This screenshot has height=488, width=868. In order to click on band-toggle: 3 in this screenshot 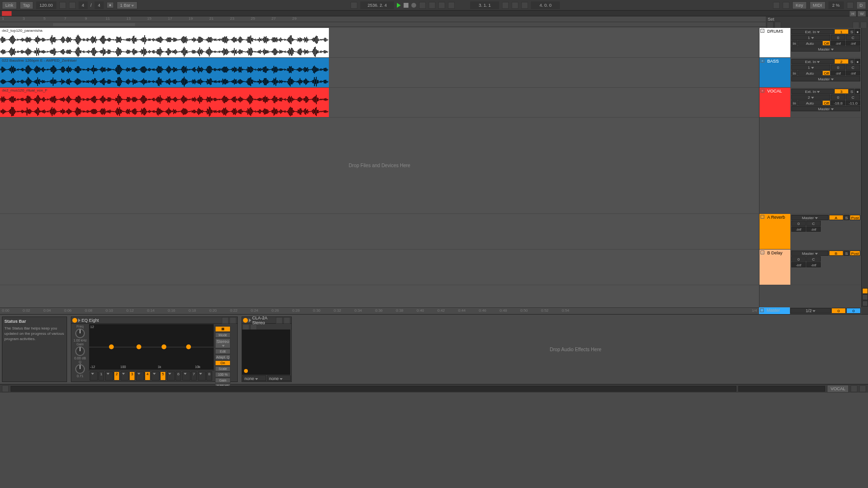, I will do `click(132, 376)`.